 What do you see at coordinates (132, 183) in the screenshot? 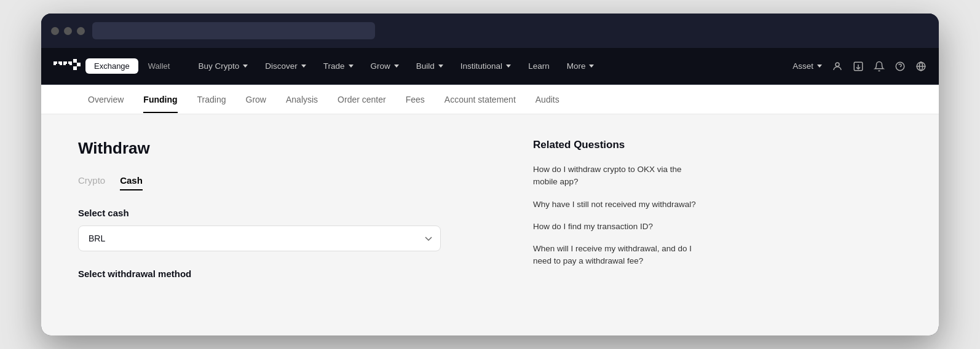
I see `tab-cash: Cash` at bounding box center [132, 183].